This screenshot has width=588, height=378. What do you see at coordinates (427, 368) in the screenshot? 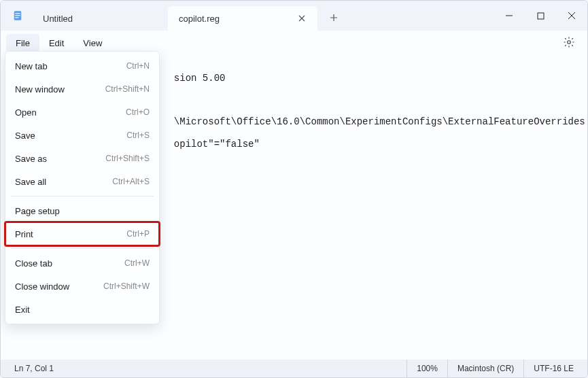
I see `status-zoom: 100%` at bounding box center [427, 368].